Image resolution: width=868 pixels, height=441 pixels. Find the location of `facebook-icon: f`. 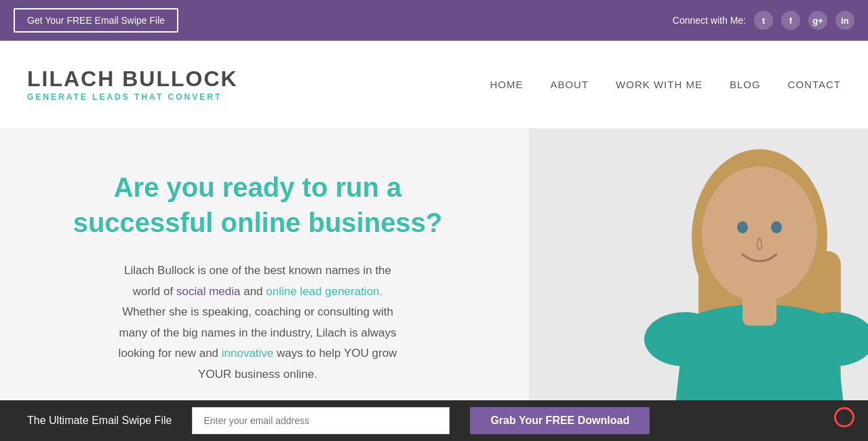

facebook-icon: f is located at coordinates (791, 20).